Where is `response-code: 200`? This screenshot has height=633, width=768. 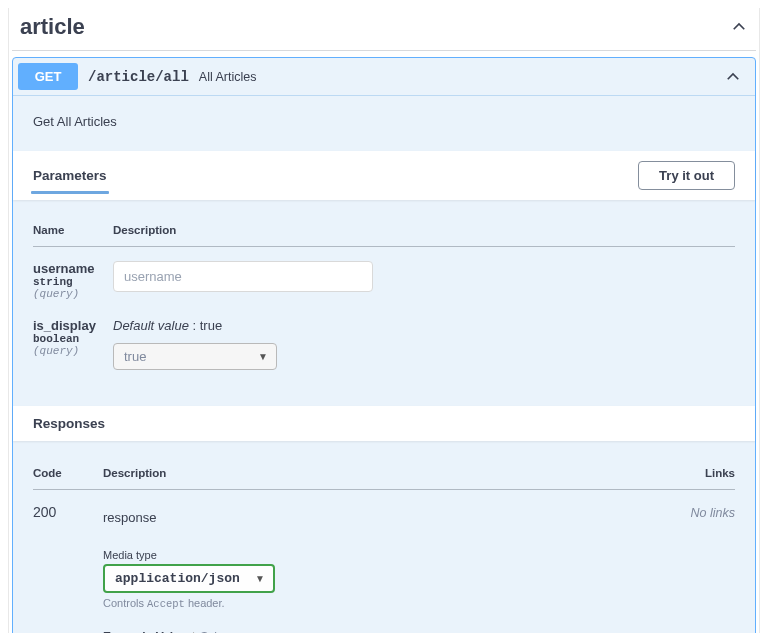 response-code: 200 is located at coordinates (68, 562).